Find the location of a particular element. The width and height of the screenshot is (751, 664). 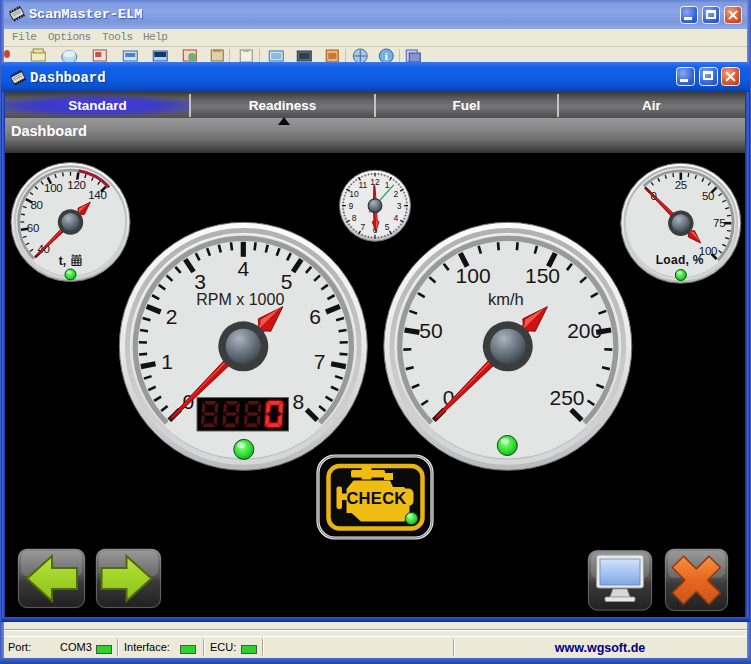

svg-text: 60 is located at coordinates (33, 228).